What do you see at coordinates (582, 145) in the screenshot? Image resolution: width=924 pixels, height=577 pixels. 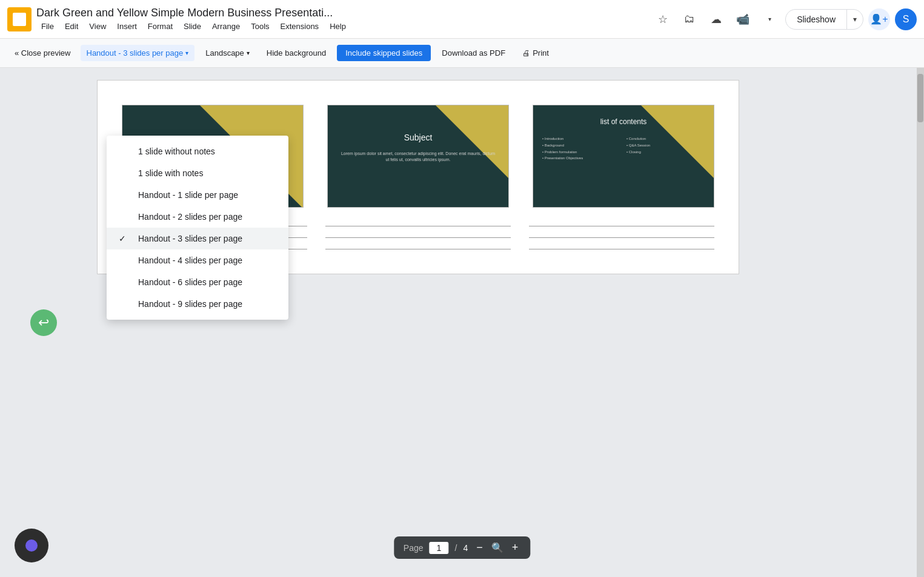 I see `contents-item-2: • Background` at bounding box center [582, 145].